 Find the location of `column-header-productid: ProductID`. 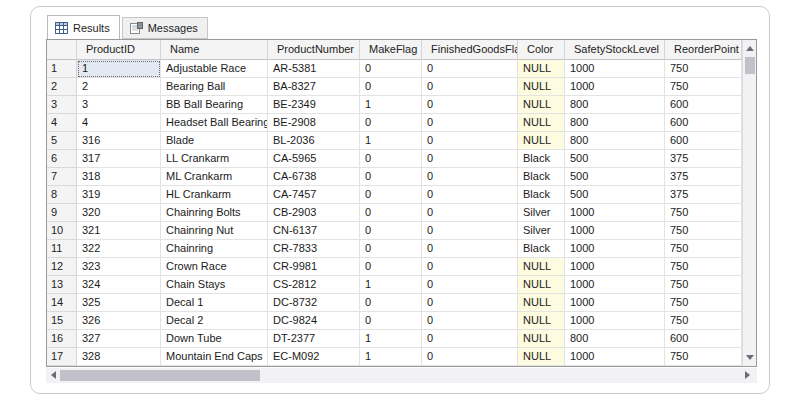

column-header-productid: ProductID is located at coordinates (119, 50).